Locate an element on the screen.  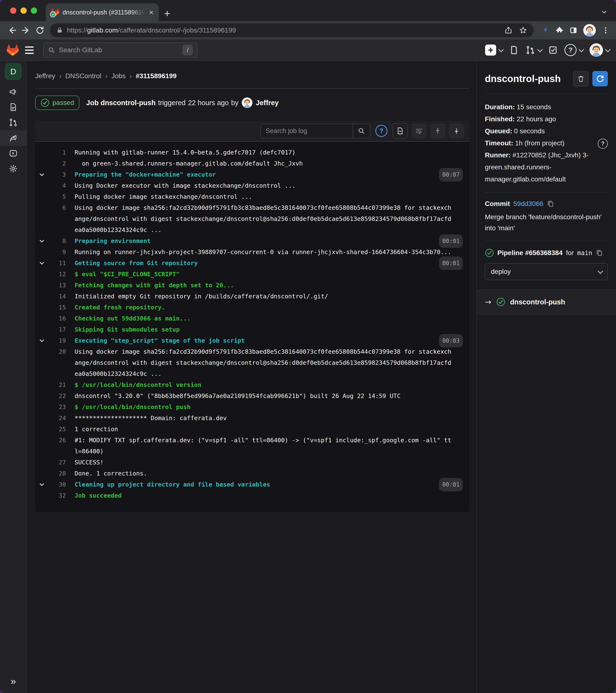
log-line-number: 8 is located at coordinates (58, 241).